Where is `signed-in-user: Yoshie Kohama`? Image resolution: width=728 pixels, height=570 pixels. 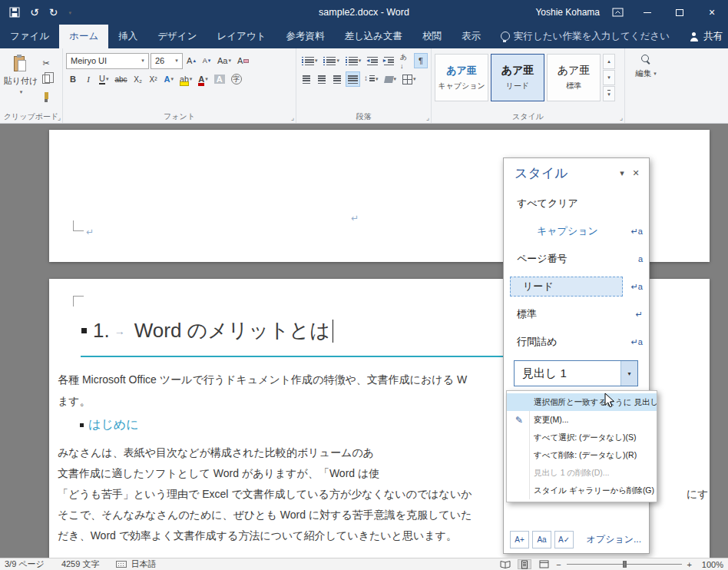 signed-in-user: Yoshie Kohama is located at coordinates (568, 12).